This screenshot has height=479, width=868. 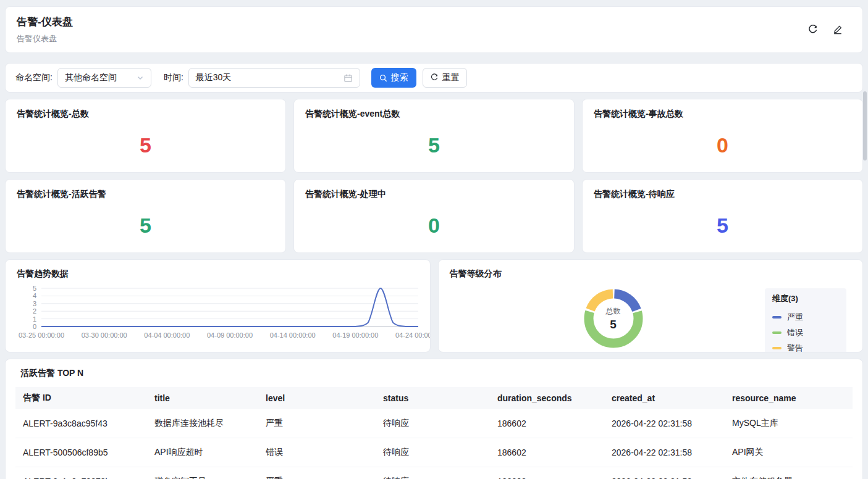 I want to click on namespace-select-value: 其他命名空间, so click(x=91, y=78).